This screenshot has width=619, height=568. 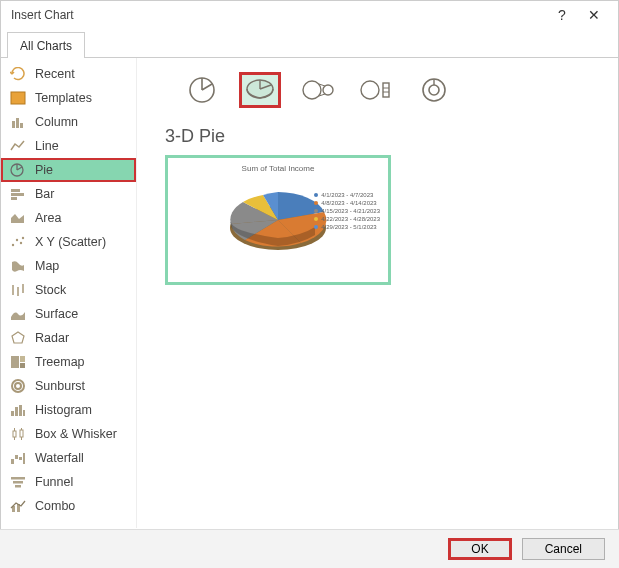 I want to click on scatter-icon, so click(x=18, y=242).